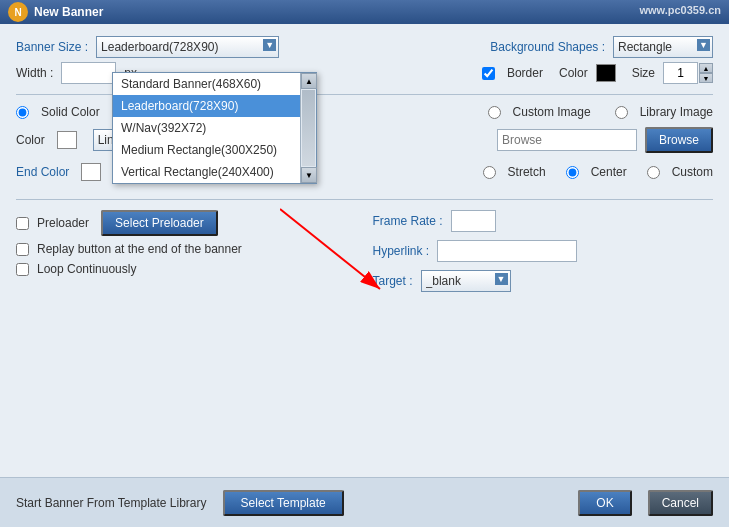 The width and height of the screenshot is (729, 527). Describe the element at coordinates (206, 172) in the screenshot. I see `dropdown-item-vertical: Vertical Rectangle(240X400)` at that location.